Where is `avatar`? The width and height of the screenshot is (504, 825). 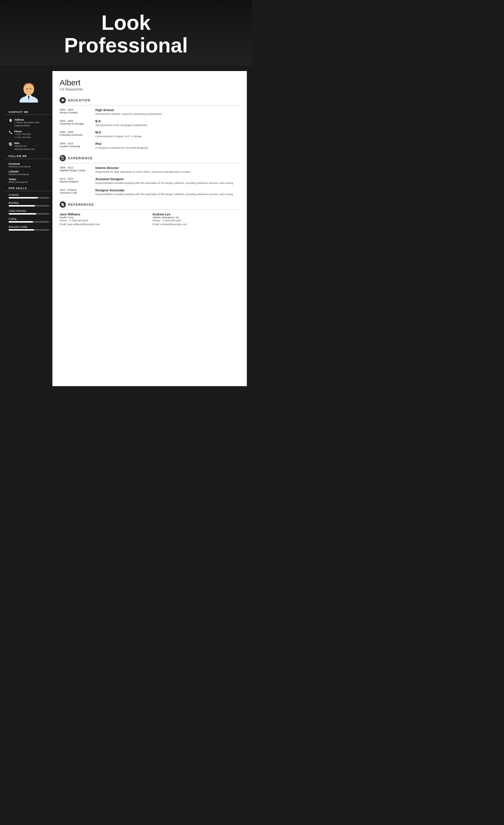
avatar is located at coordinates (29, 90).